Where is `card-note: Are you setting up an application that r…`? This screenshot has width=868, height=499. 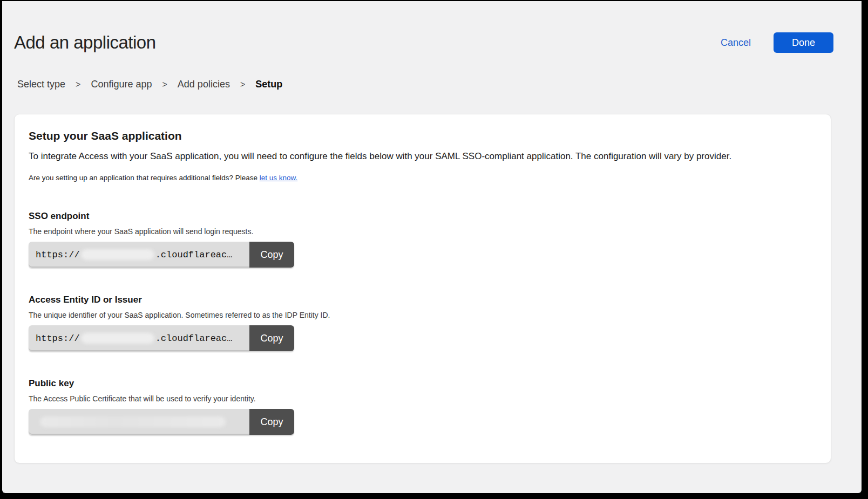
card-note: Are you setting up an application that r… is located at coordinates (422, 178).